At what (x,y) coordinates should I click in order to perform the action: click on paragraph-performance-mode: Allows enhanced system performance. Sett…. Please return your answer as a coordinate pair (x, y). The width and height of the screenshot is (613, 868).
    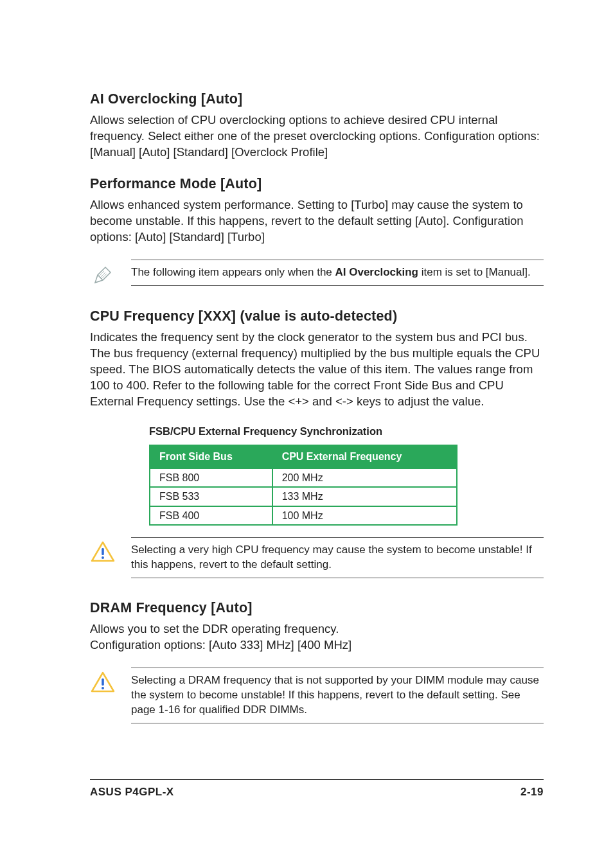
    Looking at the image, I should click on (317, 221).